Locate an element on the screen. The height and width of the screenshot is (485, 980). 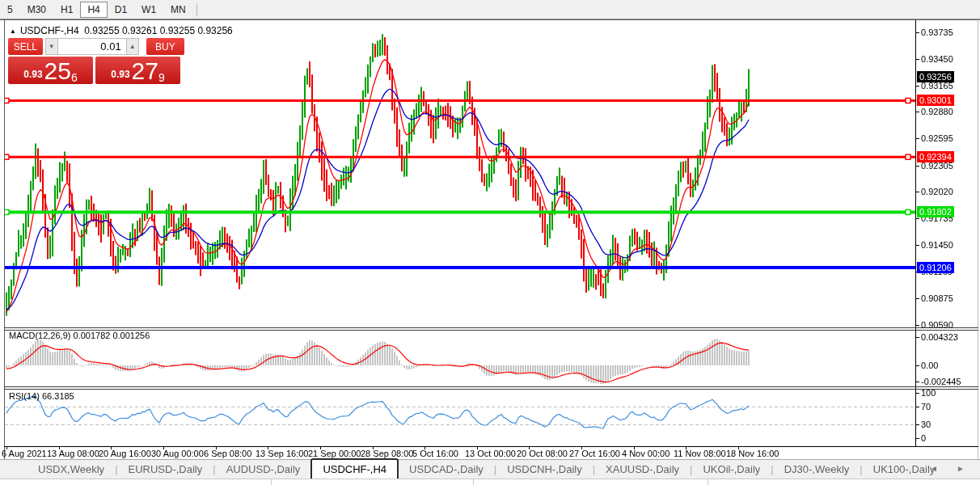
time-axis-label: 18 Nov 16:00 is located at coordinates (752, 453).